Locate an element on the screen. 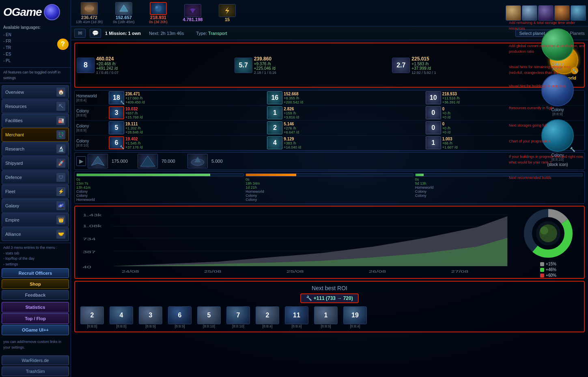 The height and width of the screenshot is (377, 588). roi-title: Next best ROI is located at coordinates (330, 288).